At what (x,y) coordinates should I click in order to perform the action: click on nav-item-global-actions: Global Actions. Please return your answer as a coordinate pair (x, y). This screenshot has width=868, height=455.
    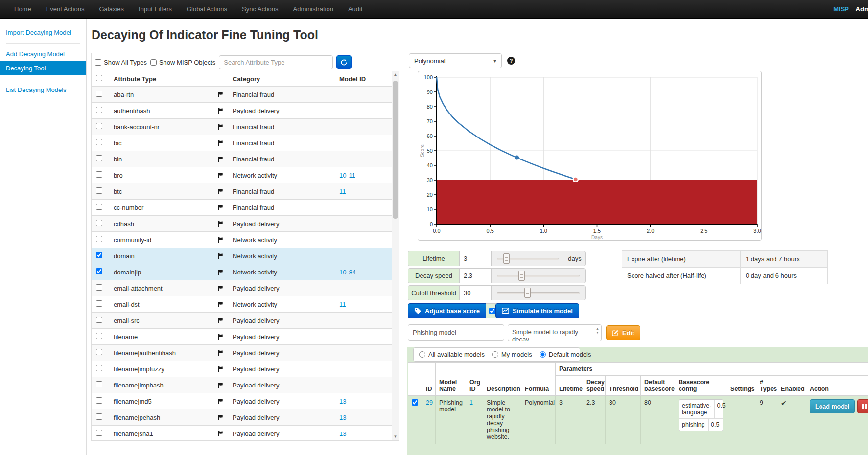
    Looking at the image, I should click on (207, 9).